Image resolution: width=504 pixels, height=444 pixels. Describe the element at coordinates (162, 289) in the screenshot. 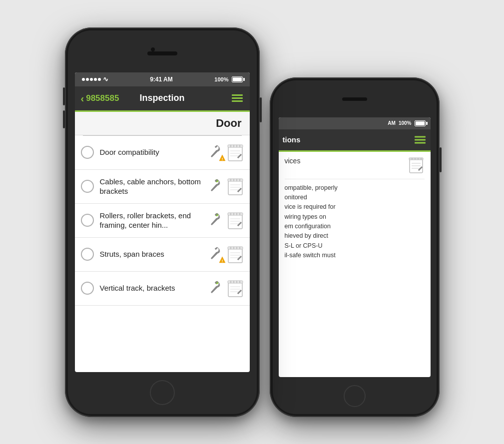

I see `list-item: Vertical track, brackets` at that location.